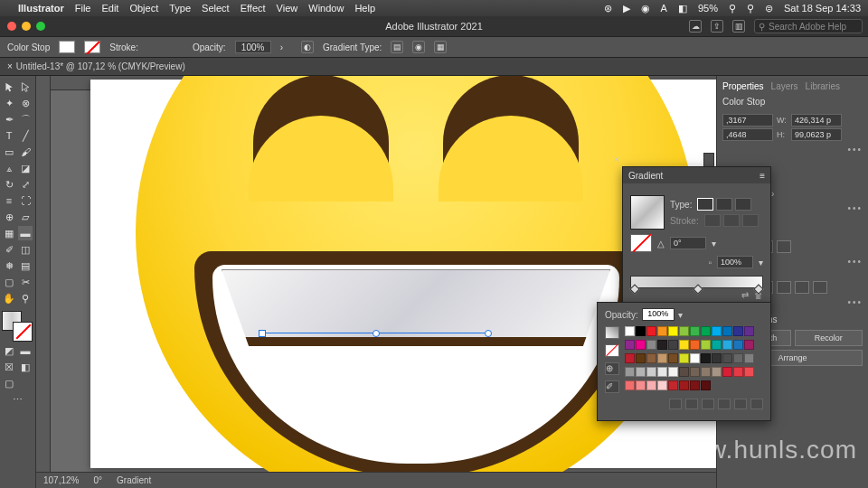 This screenshot has width=868, height=488. I want to click on align-vcenter-icon, so click(802, 287).